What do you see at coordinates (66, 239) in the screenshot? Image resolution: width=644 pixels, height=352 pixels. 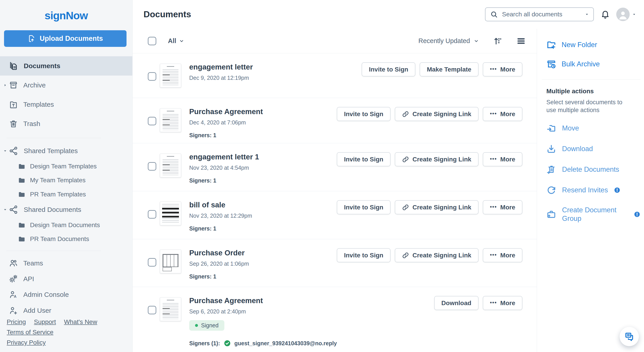 I see `sidebar-item-pr-team-documents: PR Team Documents` at bounding box center [66, 239].